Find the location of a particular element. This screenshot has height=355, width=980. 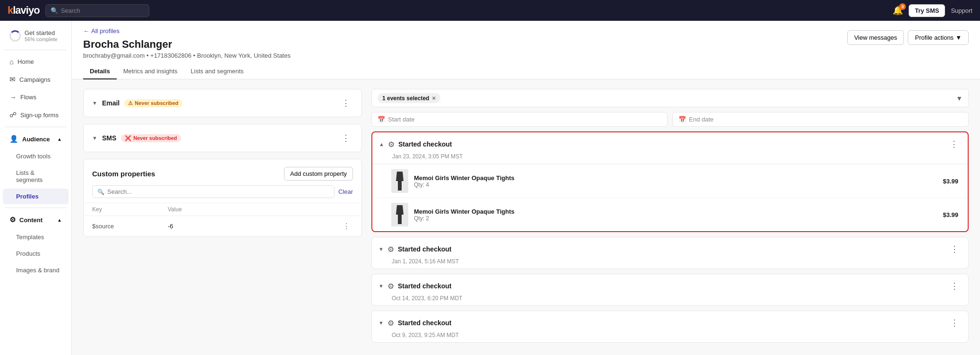

event-1-title: Started checkout is located at coordinates (671, 144).